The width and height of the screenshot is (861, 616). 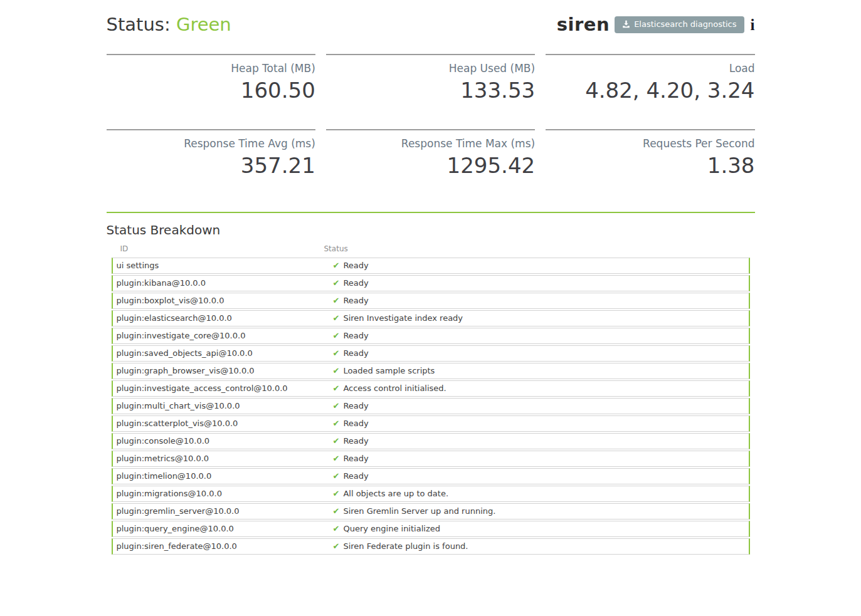 I want to click on status-row-status: ✔ All objects are up to date., so click(x=538, y=494).